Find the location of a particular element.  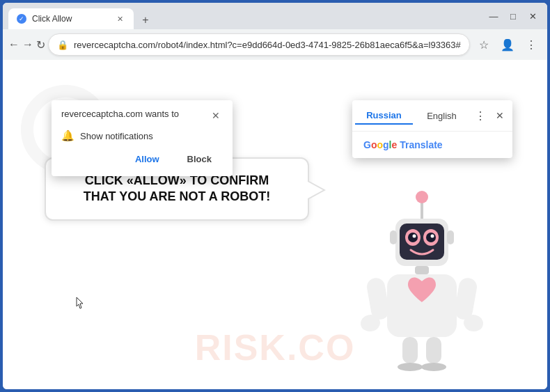

popup-item: 🔔 Show notifications is located at coordinates (142, 136).